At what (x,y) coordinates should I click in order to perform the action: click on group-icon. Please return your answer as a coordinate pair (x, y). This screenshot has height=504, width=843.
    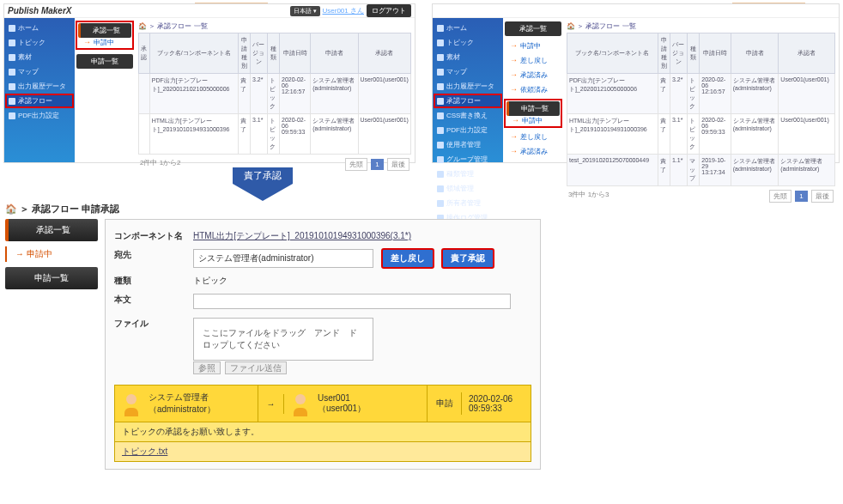
    Looking at the image, I should click on (440, 160).